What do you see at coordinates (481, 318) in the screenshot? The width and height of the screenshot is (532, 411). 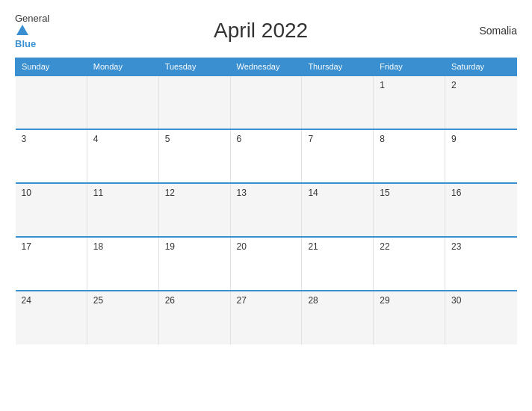 I see `calendar-day-cell: 30` at bounding box center [481, 318].